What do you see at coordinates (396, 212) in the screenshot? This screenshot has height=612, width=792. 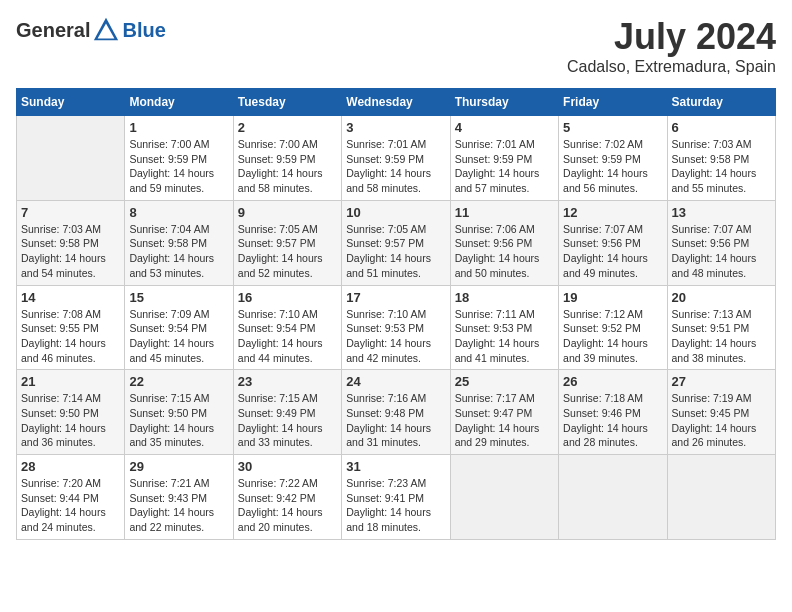 I see `day-number: 10` at bounding box center [396, 212].